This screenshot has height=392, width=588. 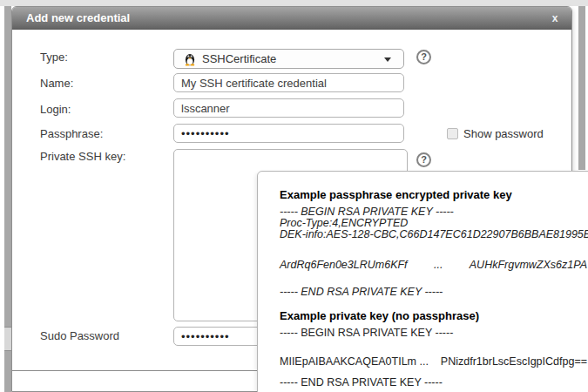 What do you see at coordinates (289, 83) in the screenshot?
I see `name-input` at bounding box center [289, 83].